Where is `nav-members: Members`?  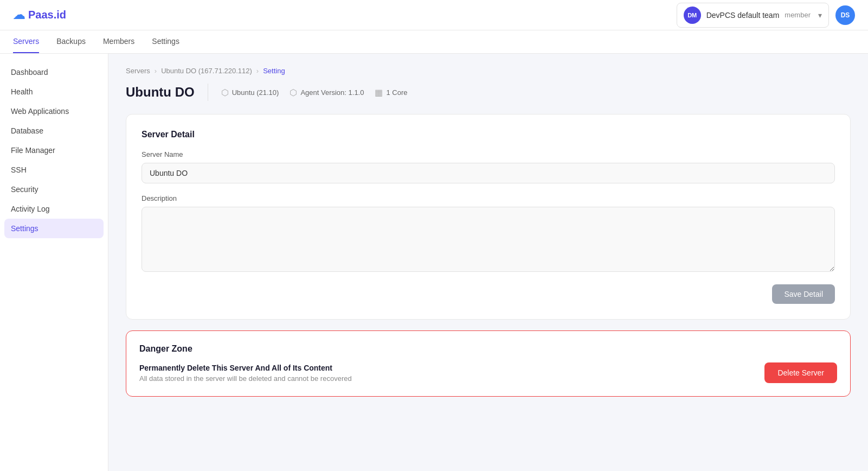 nav-members: Members is located at coordinates (119, 42).